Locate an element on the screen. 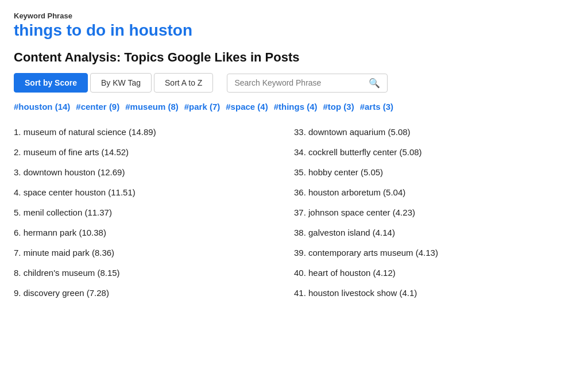  search-icon: 🔍 is located at coordinates (374, 83).